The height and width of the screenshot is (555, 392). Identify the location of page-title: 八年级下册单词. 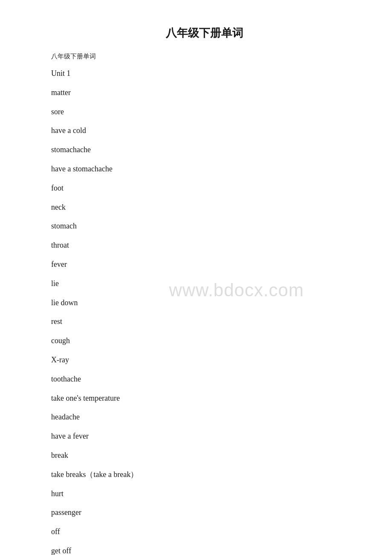
(205, 33).